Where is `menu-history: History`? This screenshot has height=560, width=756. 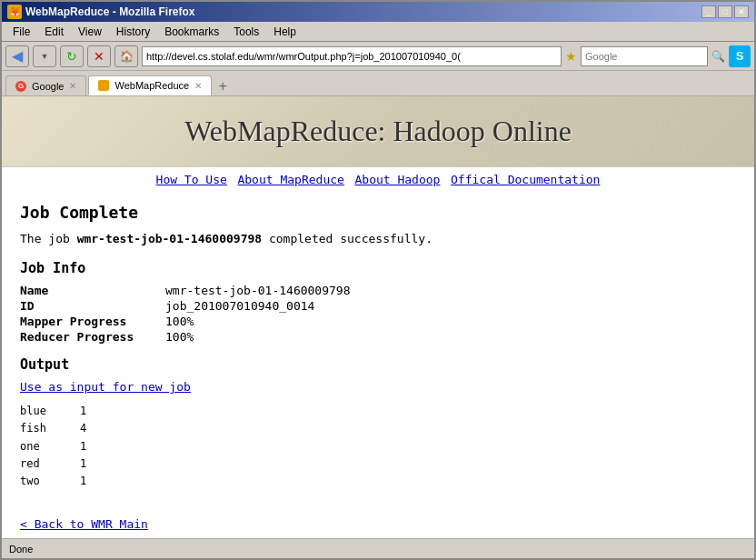 menu-history: History is located at coordinates (133, 31).